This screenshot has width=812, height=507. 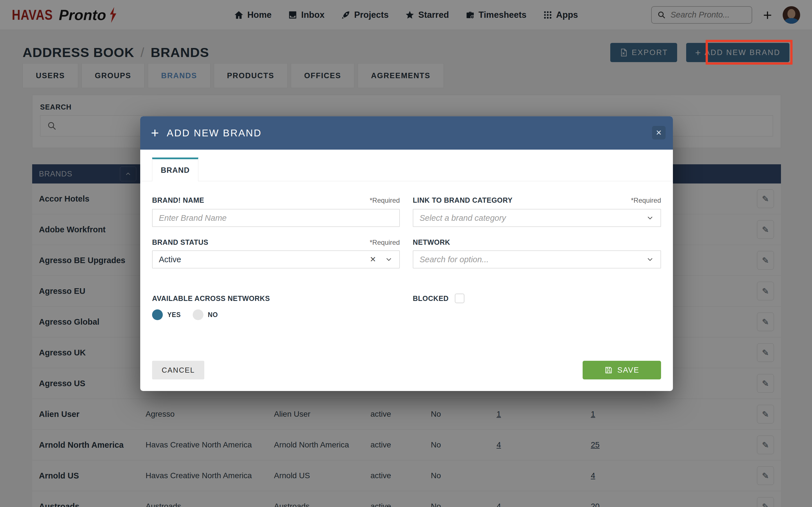 What do you see at coordinates (537, 201) in the screenshot?
I see `brand-category-field-group: LINK TO BRAND CATEGORY *Required` at bounding box center [537, 201].